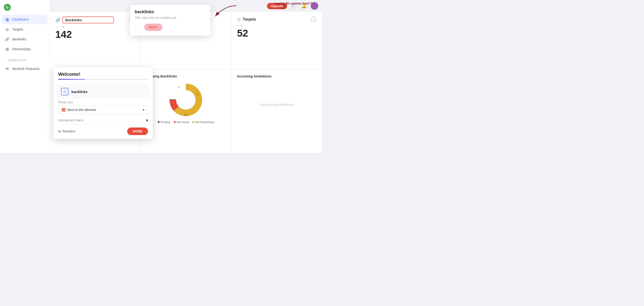 The height and width of the screenshot is (306, 644). What do you see at coordinates (25, 19) in the screenshot?
I see `sidebar-item-dashboard: ▦ Dashboard` at bounding box center [25, 19].